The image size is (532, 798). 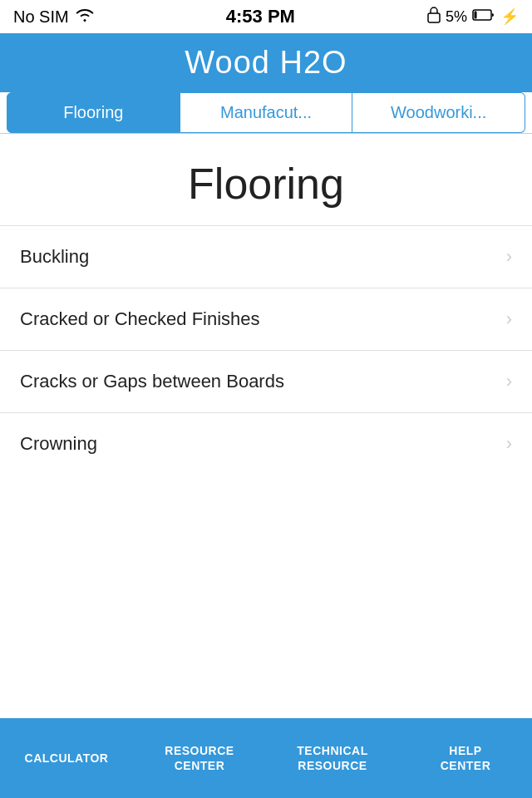 I want to click on page-title-container: Flooring, so click(x=266, y=180).